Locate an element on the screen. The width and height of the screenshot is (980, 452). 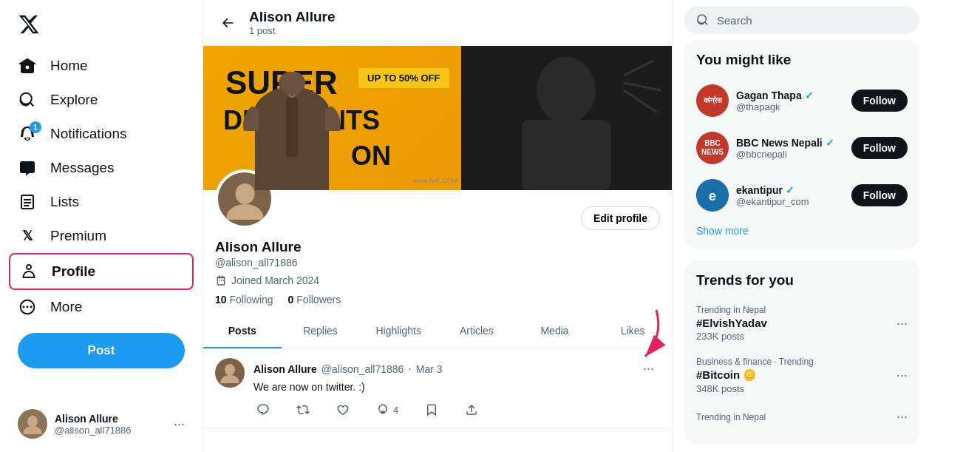
trend-elvish-more: ··· is located at coordinates (902, 324).